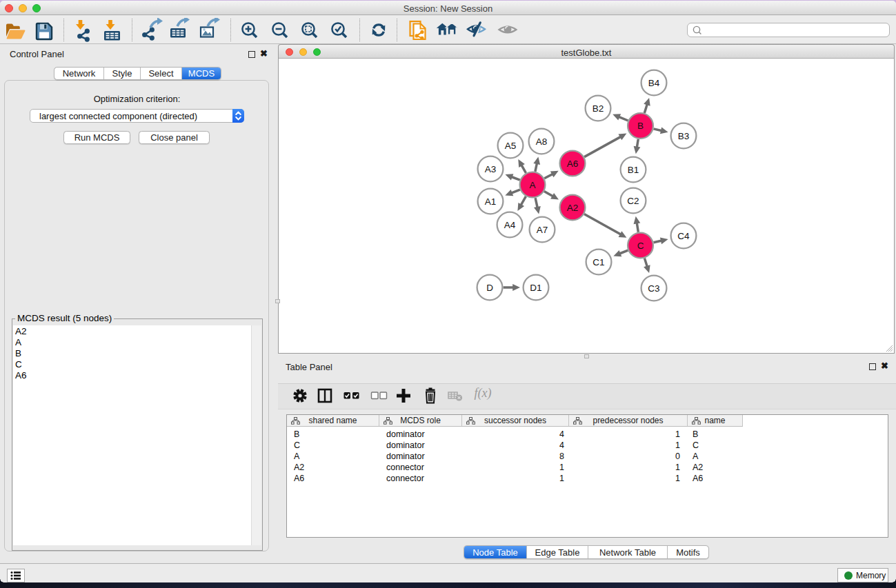  What do you see at coordinates (542, 142) in the screenshot?
I see `svg-text: A8` at bounding box center [542, 142].